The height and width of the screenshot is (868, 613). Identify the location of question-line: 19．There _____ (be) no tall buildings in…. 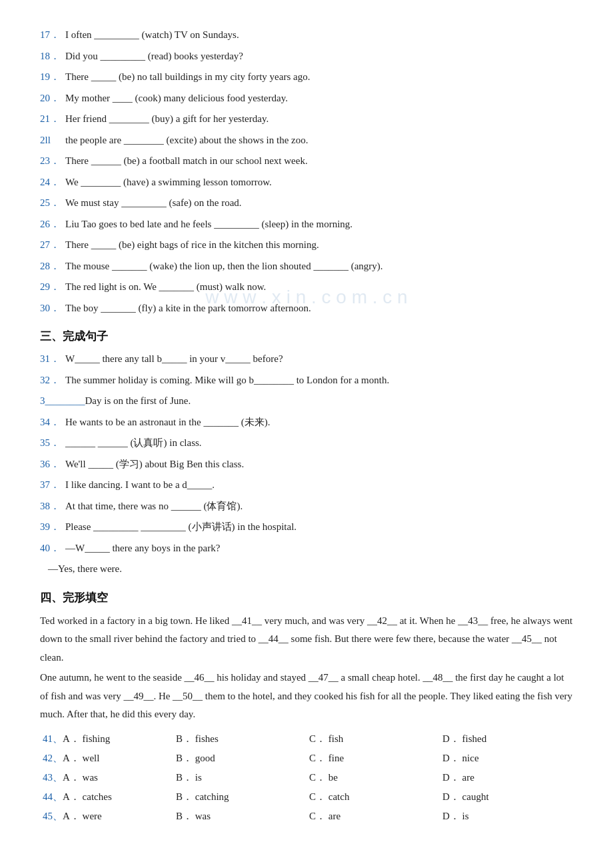
(306, 77).